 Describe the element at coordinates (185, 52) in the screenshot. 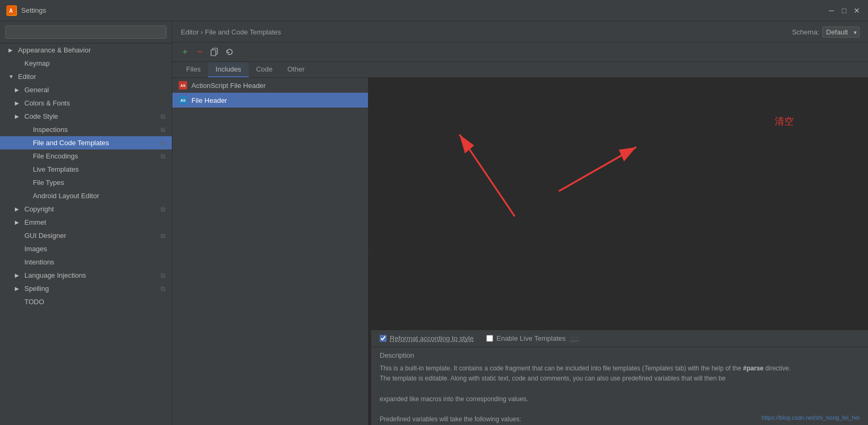

I see `add-button: +` at that location.